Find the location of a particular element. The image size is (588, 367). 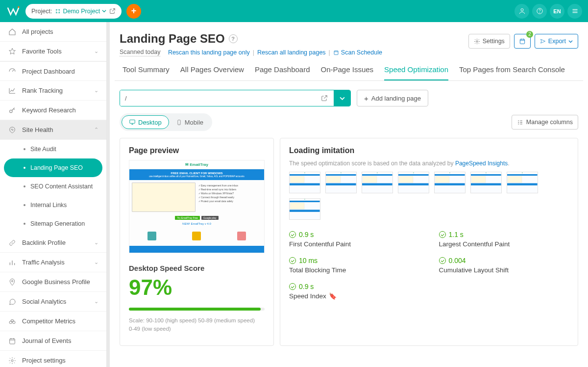

url-dropdown-button is located at coordinates (342, 98).